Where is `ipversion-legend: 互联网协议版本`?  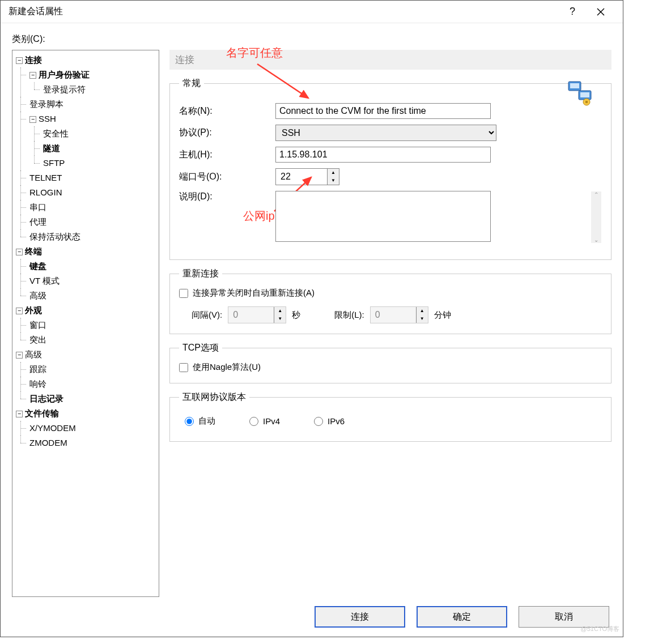
ipversion-legend: 互联网协议版本 is located at coordinates (214, 398).